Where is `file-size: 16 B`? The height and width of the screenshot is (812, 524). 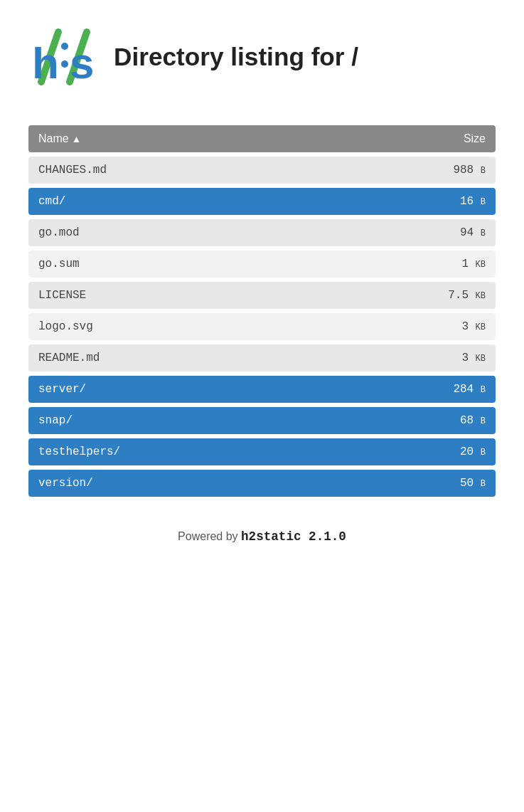
file-size: 16 B is located at coordinates (449, 201).